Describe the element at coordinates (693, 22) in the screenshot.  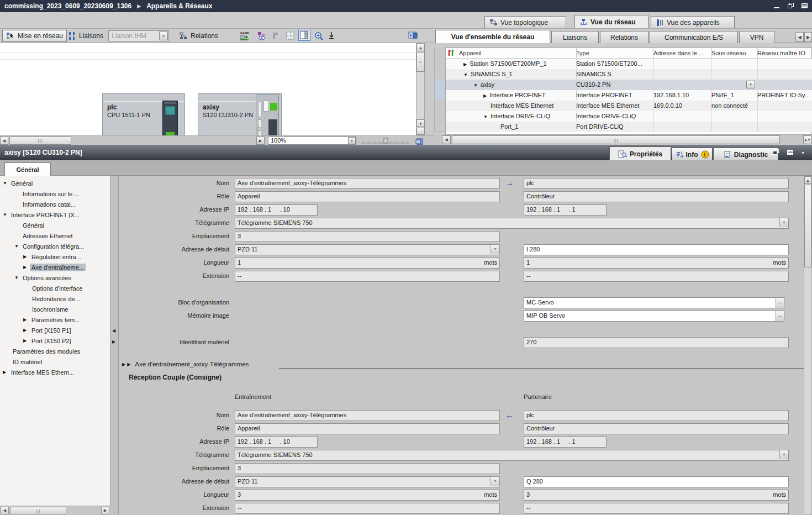
I see `tab-device-view: Vue des appareils` at that location.